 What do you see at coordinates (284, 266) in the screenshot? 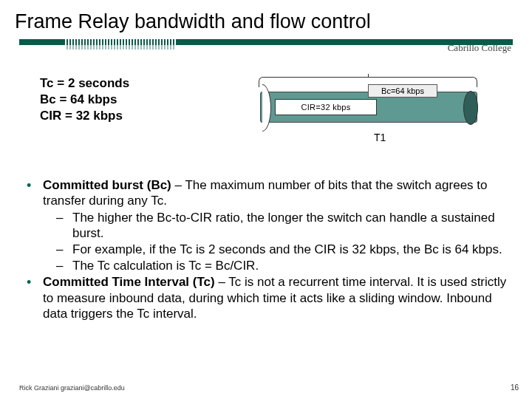
I see `sub-item: – The Tc calculation is Tc = Bc/CIR.` at bounding box center [284, 266].